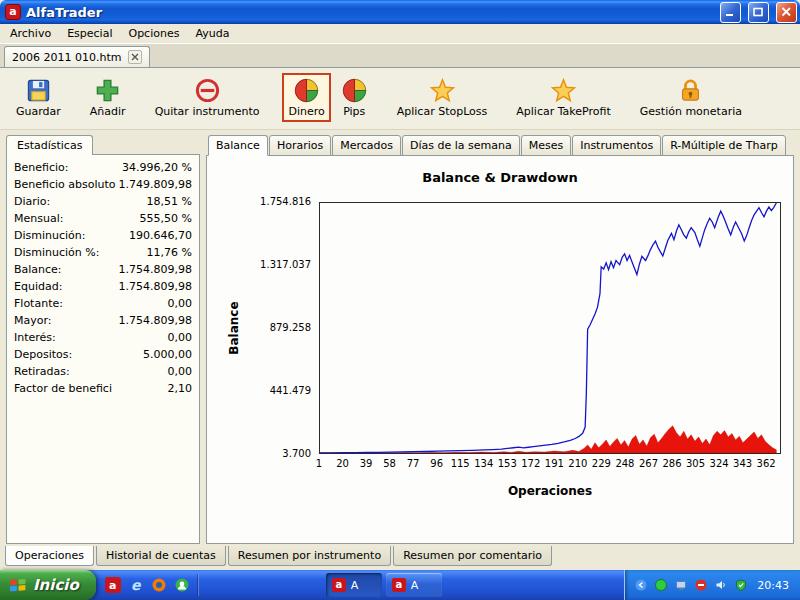  What do you see at coordinates (170, 252) in the screenshot?
I see `stat-value: 11,76 %` at bounding box center [170, 252].